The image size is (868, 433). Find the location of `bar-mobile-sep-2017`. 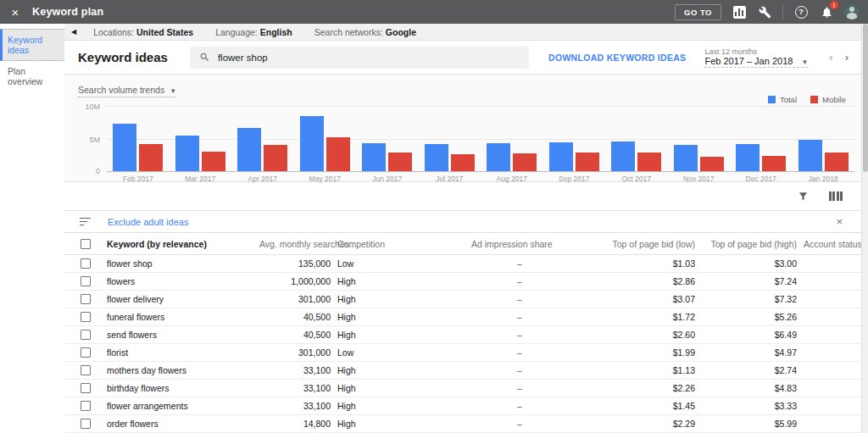

bar-mobile-sep-2017 is located at coordinates (587, 162).